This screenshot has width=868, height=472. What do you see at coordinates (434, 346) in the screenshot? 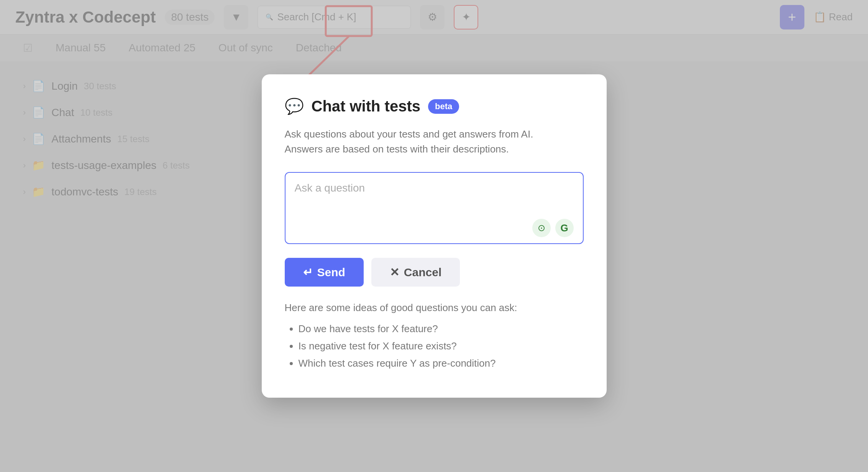
I see `suggestions-list: Do we have tests for X feature? Is negat…` at bounding box center [434, 346].